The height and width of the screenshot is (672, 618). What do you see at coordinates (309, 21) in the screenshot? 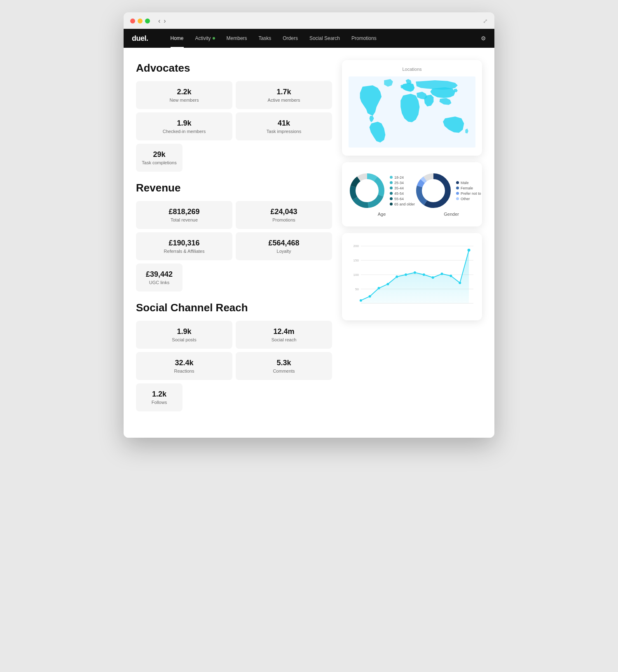
I see `browser-chrome: ‹ › ⤢` at bounding box center [309, 21].